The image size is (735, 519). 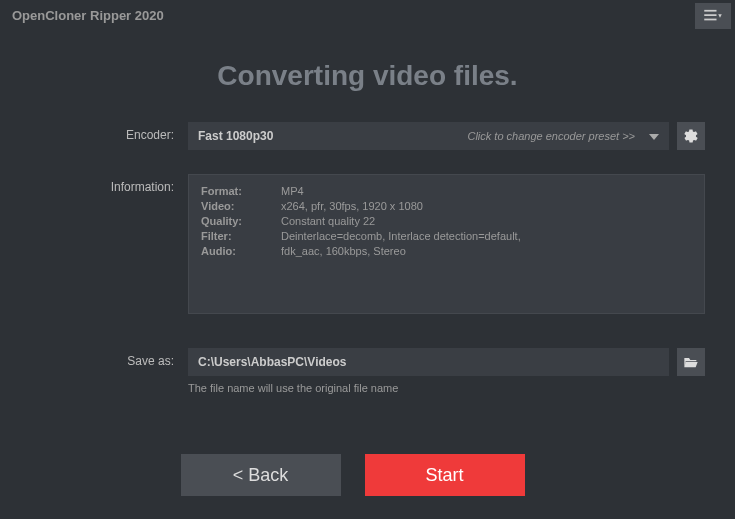 I want to click on info-audio-value: fdk_aac, 160kbps, Stereo, so click(x=486, y=251).